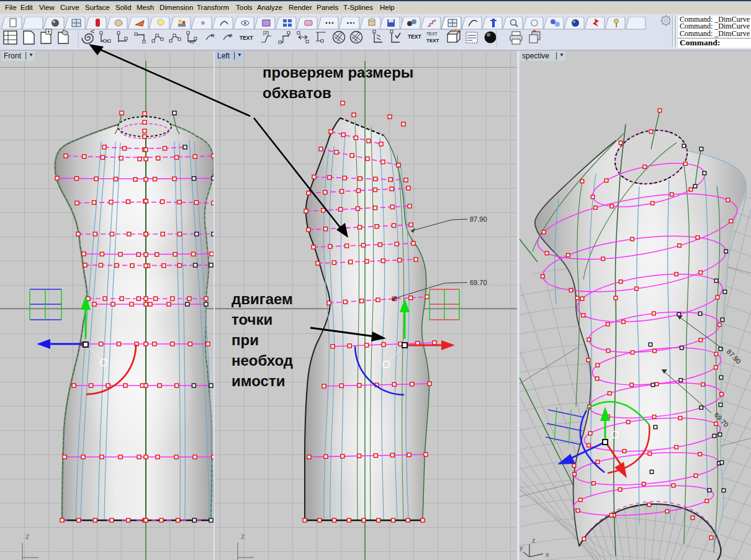 This screenshot has width=751, height=560. I want to click on svg-text: 45°, so click(192, 42).